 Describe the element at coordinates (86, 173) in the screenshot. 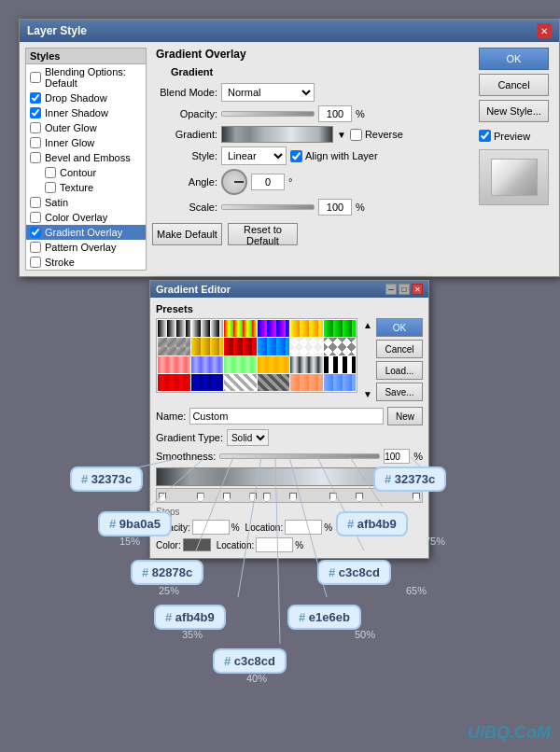

I see `style-item-contour: Contour` at that location.